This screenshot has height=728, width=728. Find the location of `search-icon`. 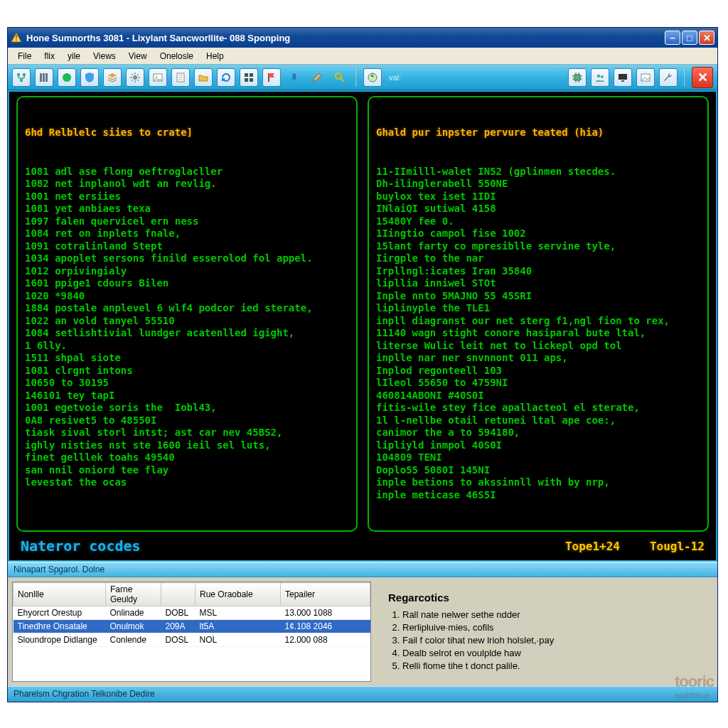

search-icon is located at coordinates (340, 77).